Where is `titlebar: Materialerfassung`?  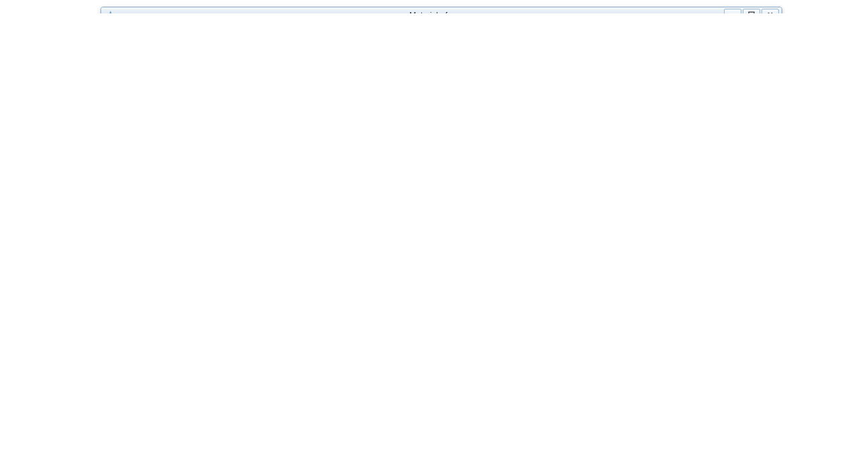
titlebar: Materialerfassung is located at coordinates (441, 11).